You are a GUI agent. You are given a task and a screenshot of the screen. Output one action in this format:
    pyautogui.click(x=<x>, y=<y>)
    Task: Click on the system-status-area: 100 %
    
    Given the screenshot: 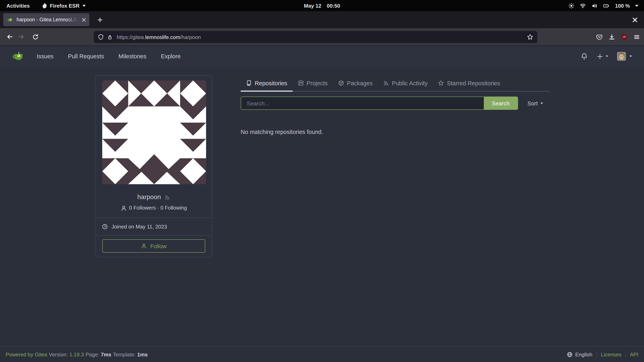 What is the action you would take?
    pyautogui.click(x=606, y=5)
    